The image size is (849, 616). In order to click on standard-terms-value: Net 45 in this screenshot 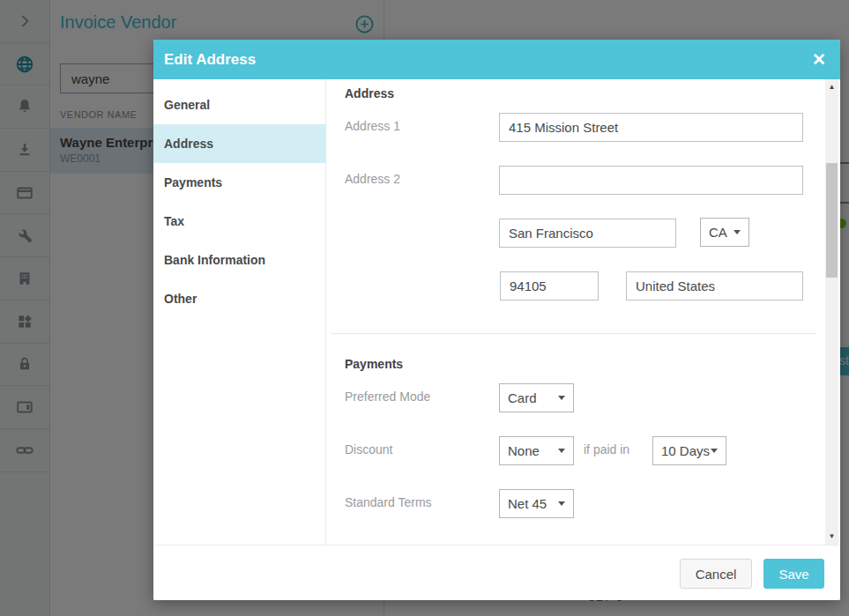, I will do `click(527, 504)`.